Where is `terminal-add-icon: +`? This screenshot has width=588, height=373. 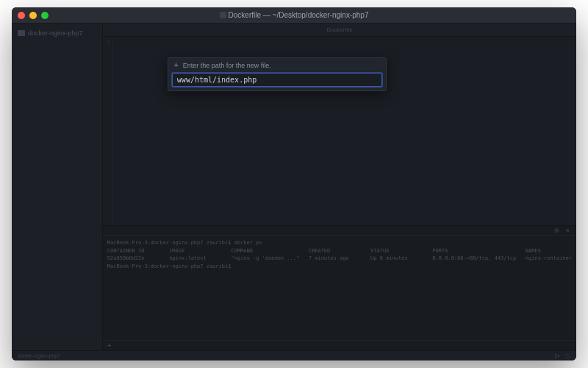 terminal-add-icon: + is located at coordinates (110, 346).